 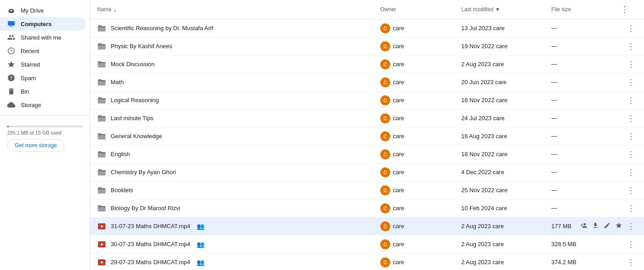 I want to click on table-row: 30-07-23 Maths DHMCAT.mp4 👥 C care 2 Aug…, so click(x=367, y=244).